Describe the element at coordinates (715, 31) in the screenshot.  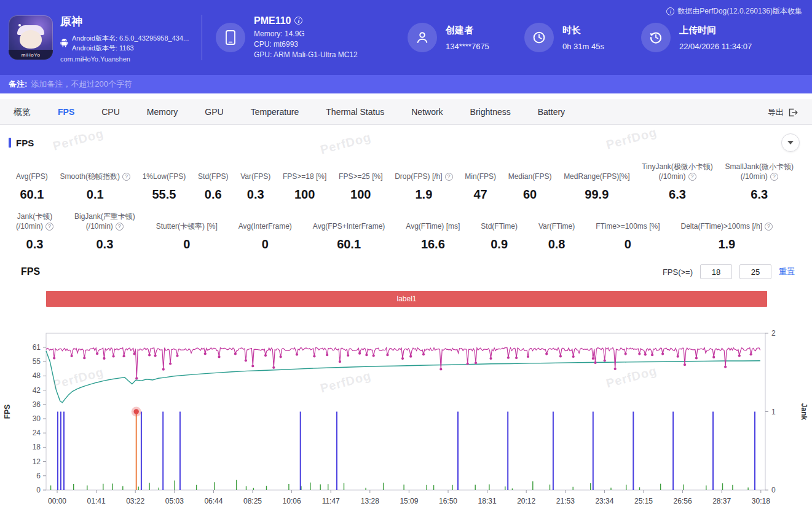
I see `upload-label: 上传时间` at that location.